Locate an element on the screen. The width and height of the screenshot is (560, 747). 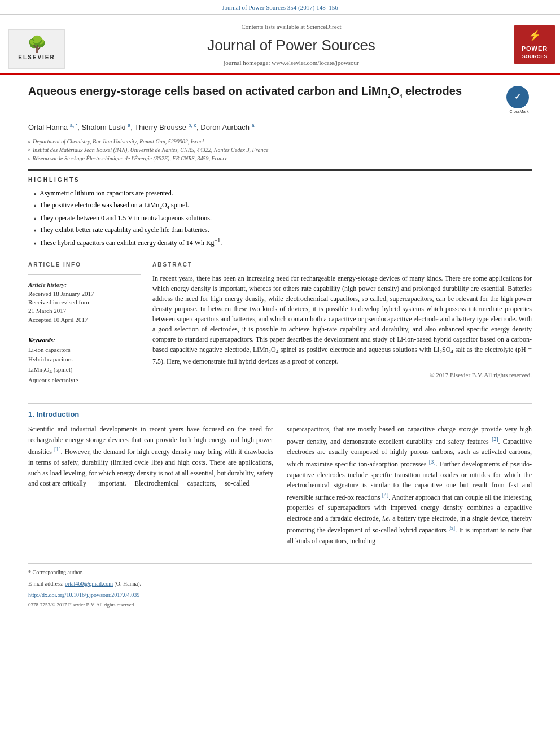
introduction-col-left: Scientific and industrial developments i… is located at coordinates (151, 486).